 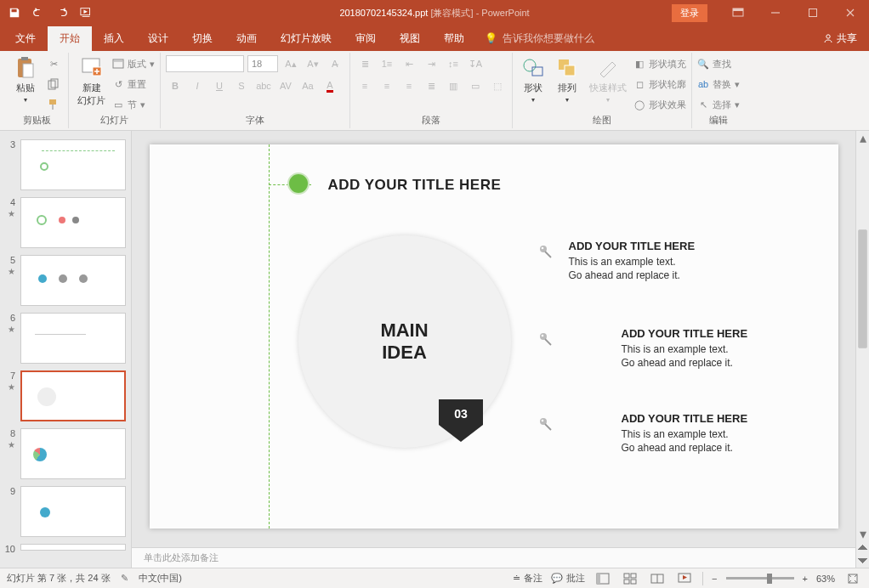 I want to click on char-spacing-icon: AV, so click(x=286, y=86).